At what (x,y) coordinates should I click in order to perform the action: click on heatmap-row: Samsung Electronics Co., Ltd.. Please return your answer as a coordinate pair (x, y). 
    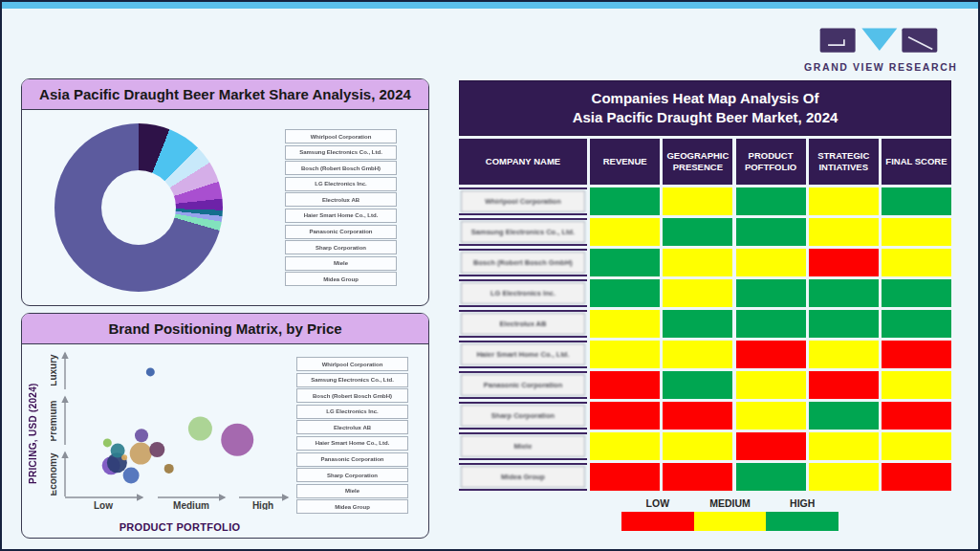
    Looking at the image, I should click on (706, 232).